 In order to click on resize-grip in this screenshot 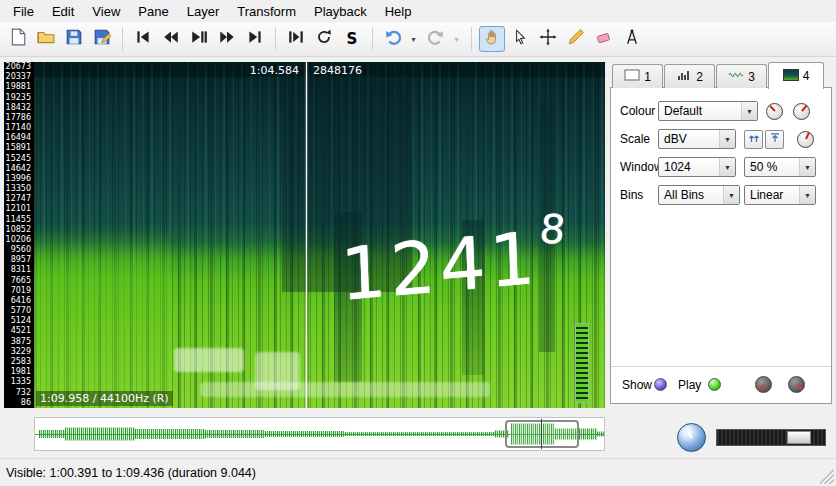, I will do `click(827, 477)`.